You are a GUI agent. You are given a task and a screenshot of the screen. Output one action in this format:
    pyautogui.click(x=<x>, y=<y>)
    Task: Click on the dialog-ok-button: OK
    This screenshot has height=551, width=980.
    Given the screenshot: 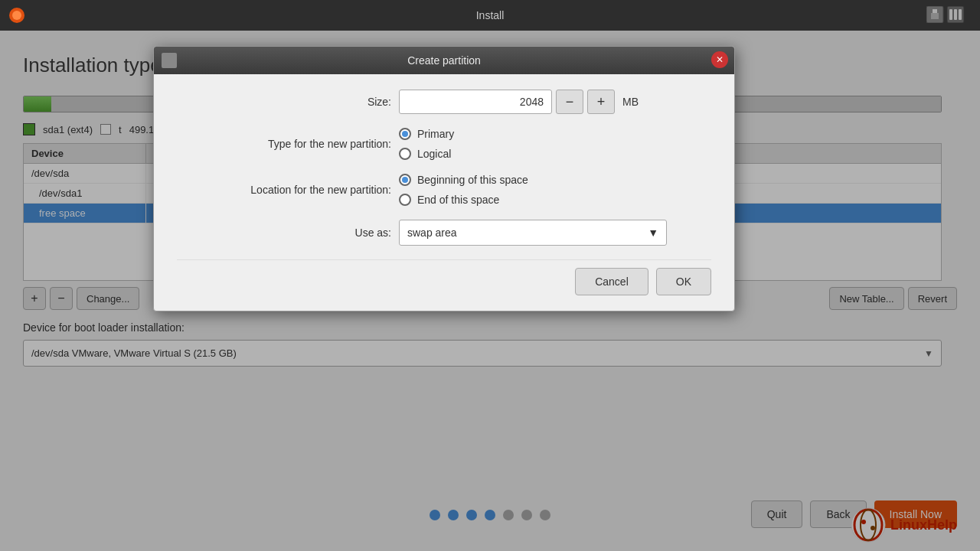 What is the action you would take?
    pyautogui.click(x=684, y=282)
    